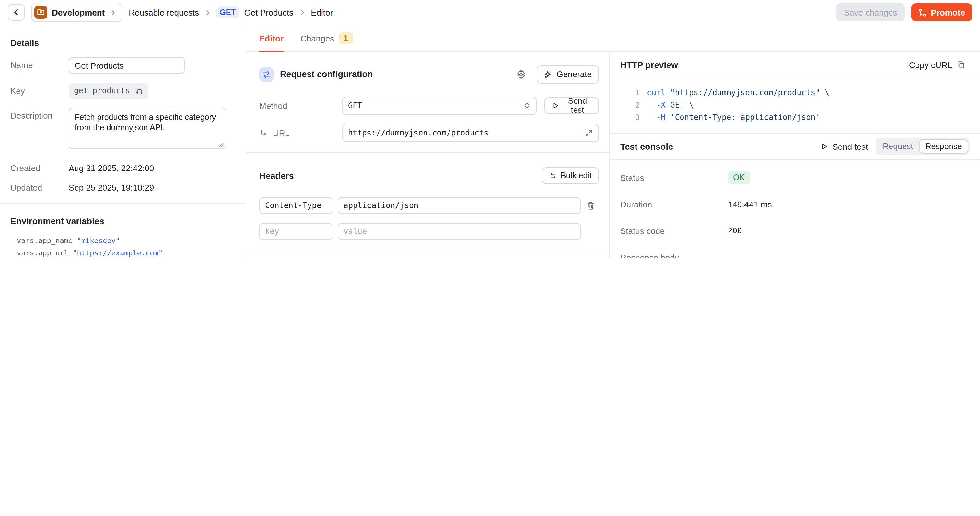 The image size is (980, 516). What do you see at coordinates (123, 186) in the screenshot?
I see `updated-row: Updated Sep 25 2025, 19:10:29` at bounding box center [123, 186].